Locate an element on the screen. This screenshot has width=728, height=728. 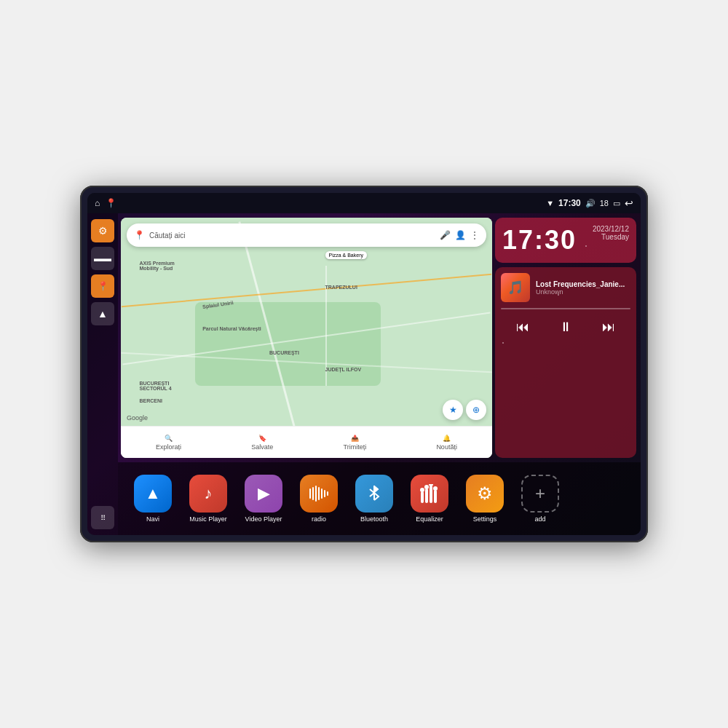
app-equalizer: Equalizer is located at coordinates (430, 499).